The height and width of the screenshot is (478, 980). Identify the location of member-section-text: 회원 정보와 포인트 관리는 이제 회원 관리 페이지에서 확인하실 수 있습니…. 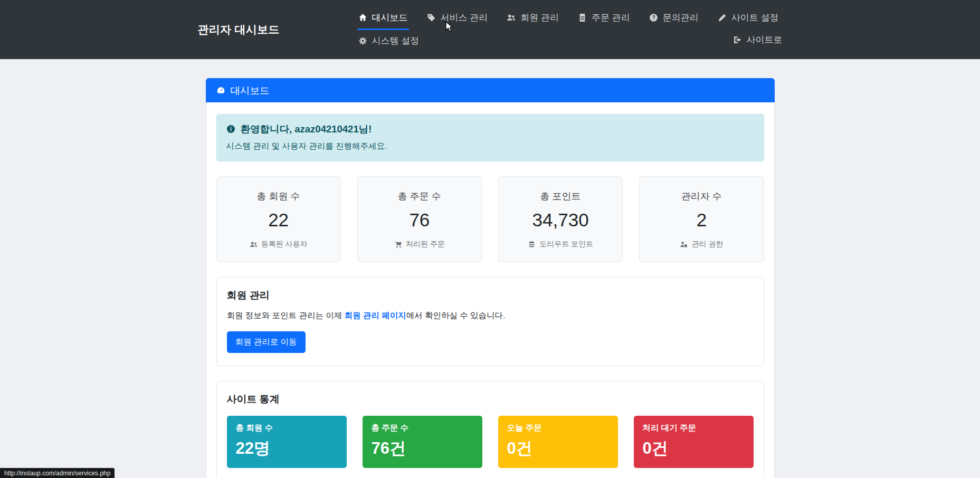
(490, 316).